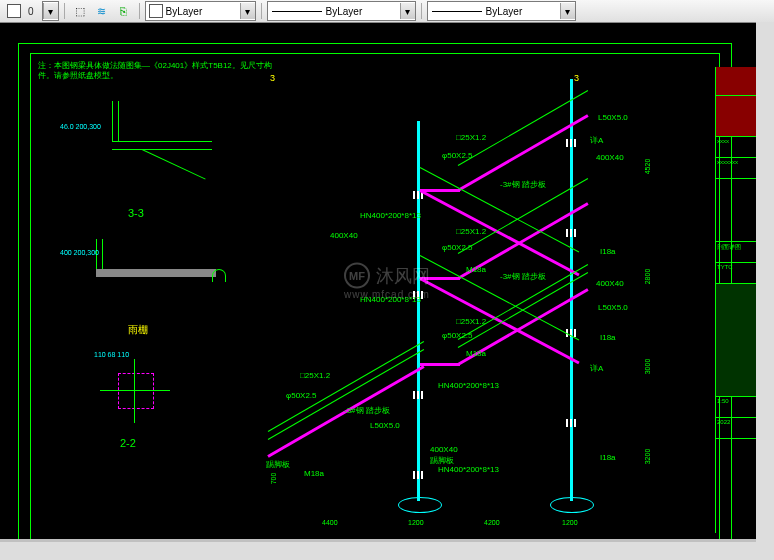 The width and height of the screenshot is (774, 560). I want to click on general-note: 注：本图钢梁具体做法随图集—《02J401》样式T5B12。见尺寸构件。请参照纸…, so click(158, 70).